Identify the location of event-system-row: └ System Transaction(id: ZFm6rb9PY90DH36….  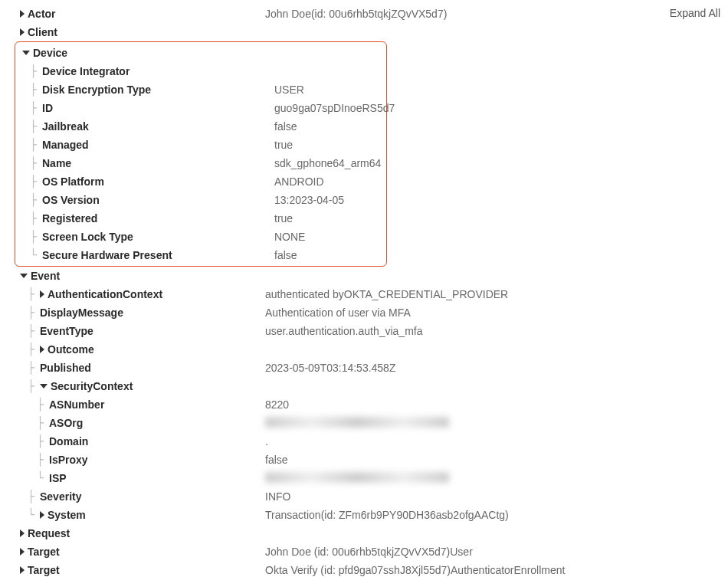
(364, 515).